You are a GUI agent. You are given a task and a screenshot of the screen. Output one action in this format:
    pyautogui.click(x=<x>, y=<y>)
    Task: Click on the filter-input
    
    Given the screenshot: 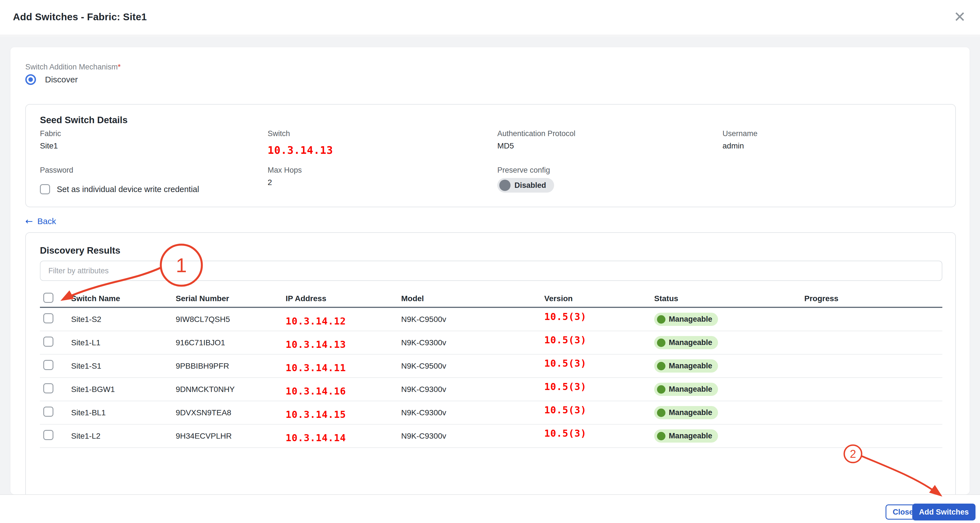 What is the action you would take?
    pyautogui.click(x=491, y=271)
    